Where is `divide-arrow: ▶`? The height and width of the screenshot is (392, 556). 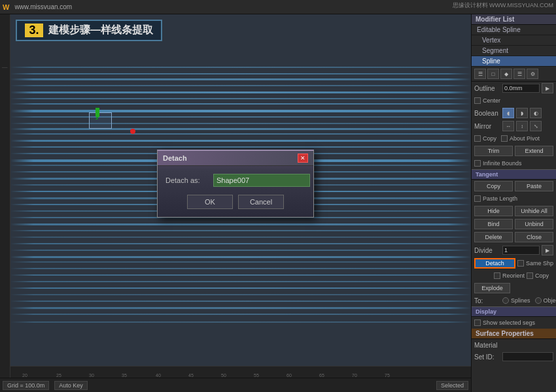 divide-arrow: ▶ is located at coordinates (547, 250).